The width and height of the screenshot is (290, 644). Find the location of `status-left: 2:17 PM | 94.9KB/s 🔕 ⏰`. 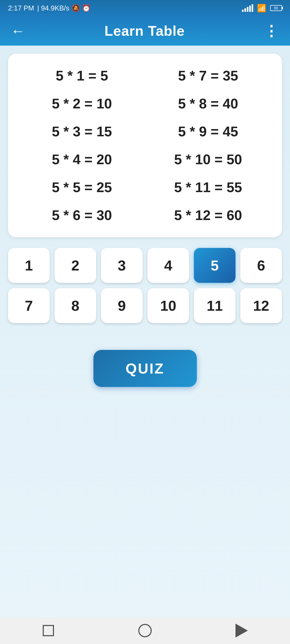

status-left: 2:17 PM | 94.9KB/s 🔕 ⏰ is located at coordinates (49, 8).